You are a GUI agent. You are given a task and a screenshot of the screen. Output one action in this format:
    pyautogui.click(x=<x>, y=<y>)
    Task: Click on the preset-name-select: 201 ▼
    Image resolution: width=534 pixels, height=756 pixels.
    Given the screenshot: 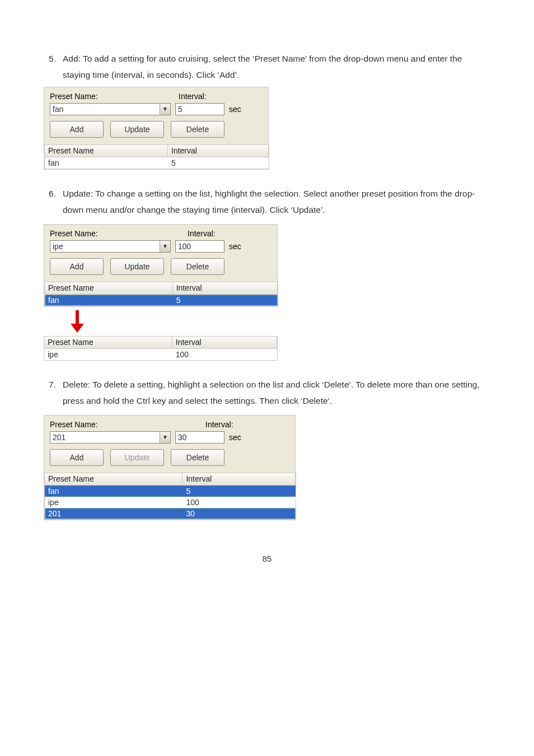 What is the action you would take?
    pyautogui.click(x=110, y=437)
    